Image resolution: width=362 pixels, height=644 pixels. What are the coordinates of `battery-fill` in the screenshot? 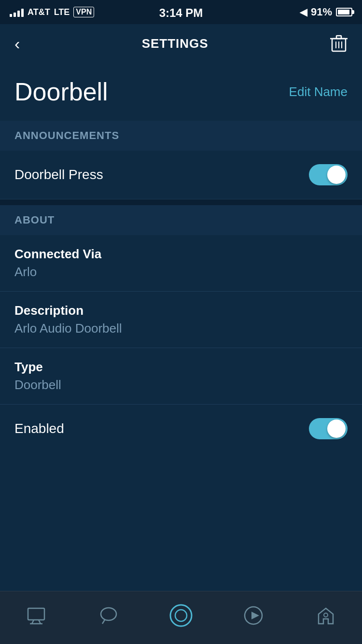 It's located at (344, 12).